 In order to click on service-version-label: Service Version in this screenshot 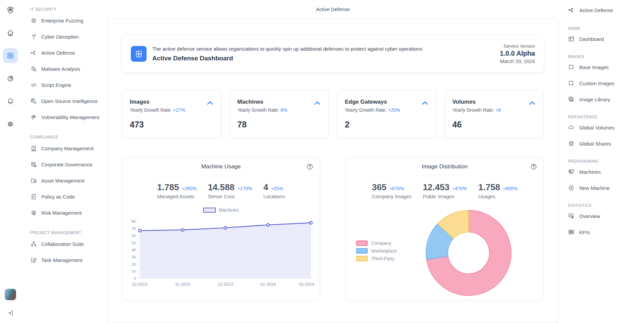, I will do `click(517, 46)`.